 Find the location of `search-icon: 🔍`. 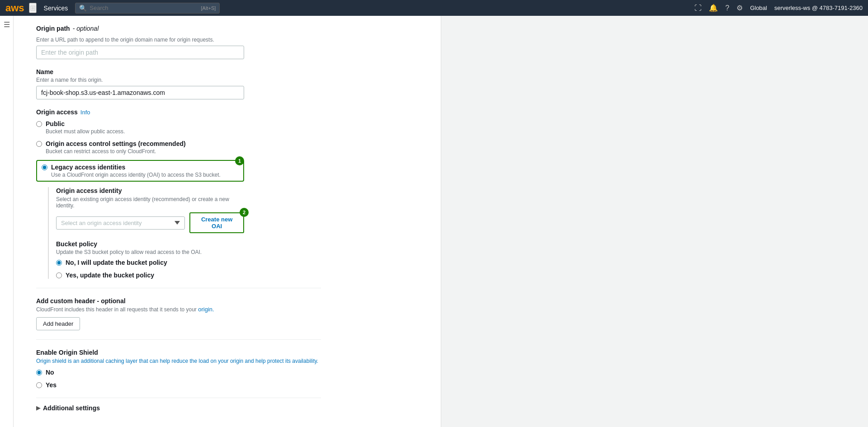

search-icon: 🔍 is located at coordinates (83, 8).